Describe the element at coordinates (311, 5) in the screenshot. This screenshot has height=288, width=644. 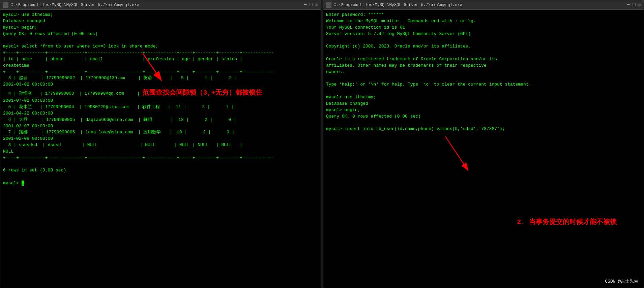
I see `restore-button: □` at that location.